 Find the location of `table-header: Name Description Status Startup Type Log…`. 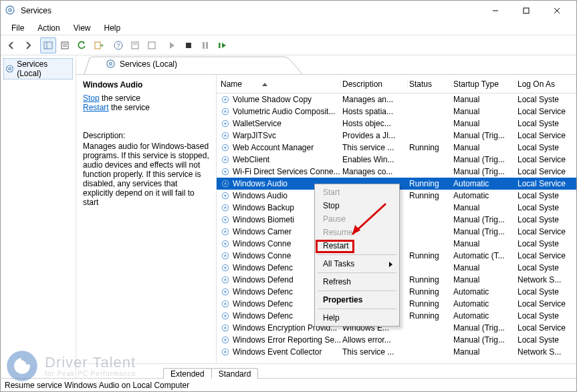

table-header: Name Description Status Startup Type Log… is located at coordinates (396, 84).